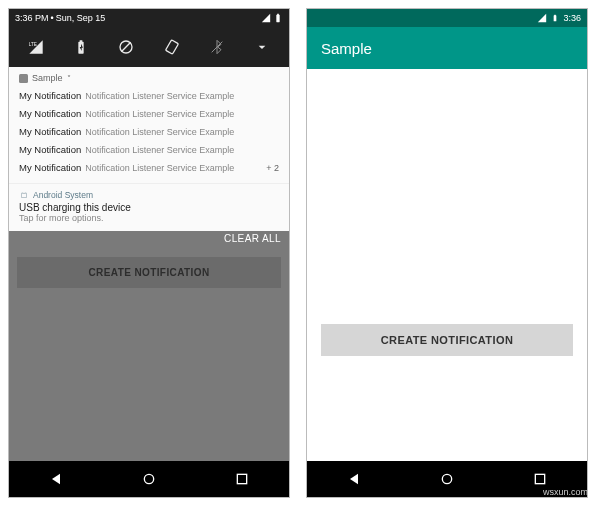 Image resolution: width=600 pixels, height=515 pixels. I want to click on clear-all-button: CLEAR ALL, so click(252, 238).